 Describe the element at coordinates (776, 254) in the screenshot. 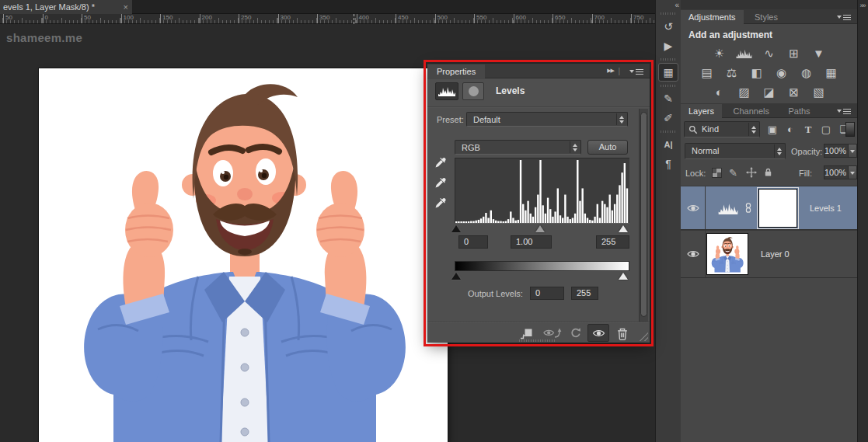

I see `layer-name: Layer 0` at that location.